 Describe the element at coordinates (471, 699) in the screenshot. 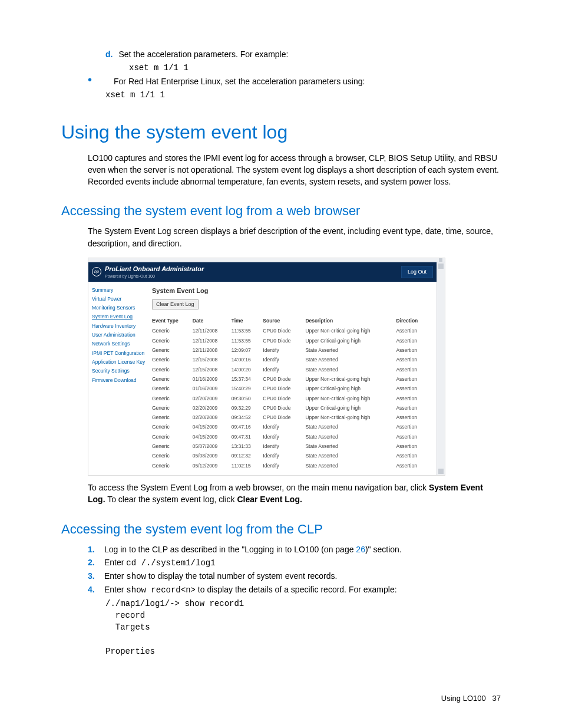

I see `page-footer: Using LO100 37` at that location.